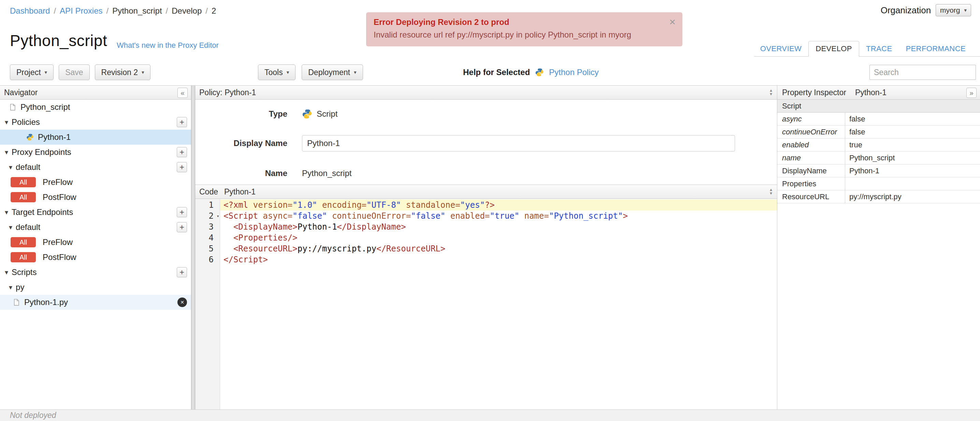 The height and width of the screenshot is (421, 980). What do you see at coordinates (574, 72) in the screenshot?
I see `python-policy-help-link: Python Policy` at bounding box center [574, 72].